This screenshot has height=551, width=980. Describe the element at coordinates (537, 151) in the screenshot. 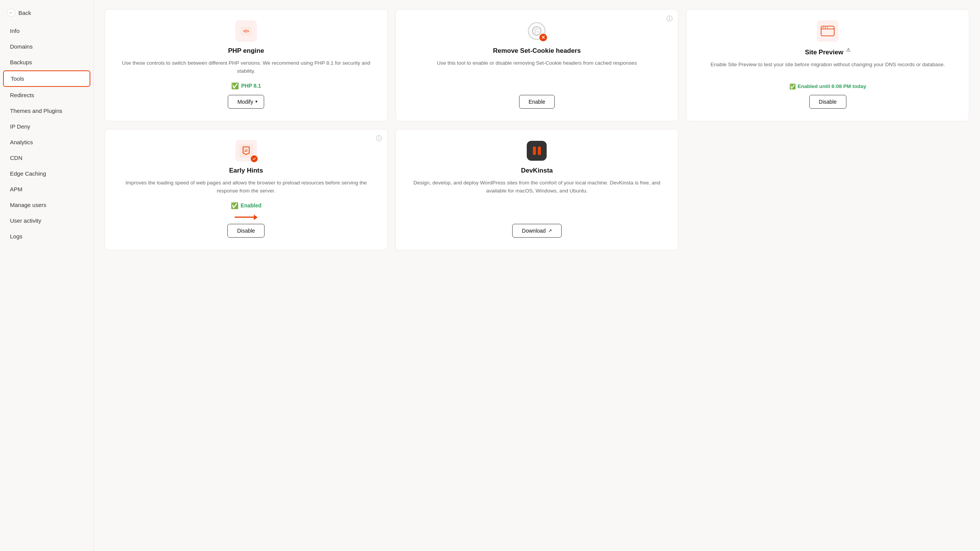

I see `devkinsta-pause-icon` at that location.